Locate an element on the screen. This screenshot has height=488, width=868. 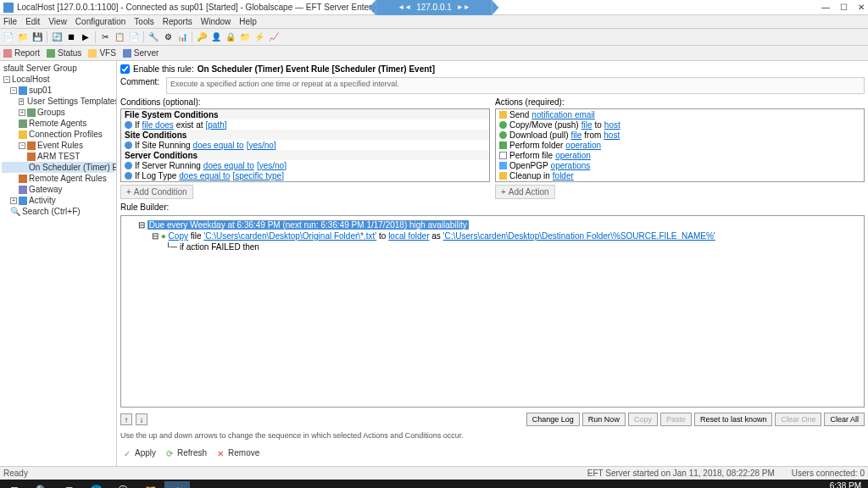
tree-gateway: Gateway is located at coordinates (58, 190).